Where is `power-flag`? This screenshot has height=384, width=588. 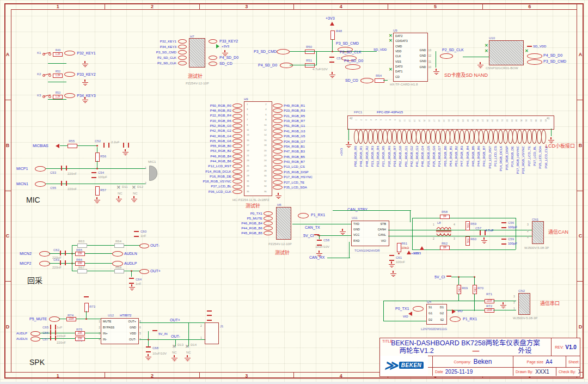 power-flag is located at coordinates (332, 24).